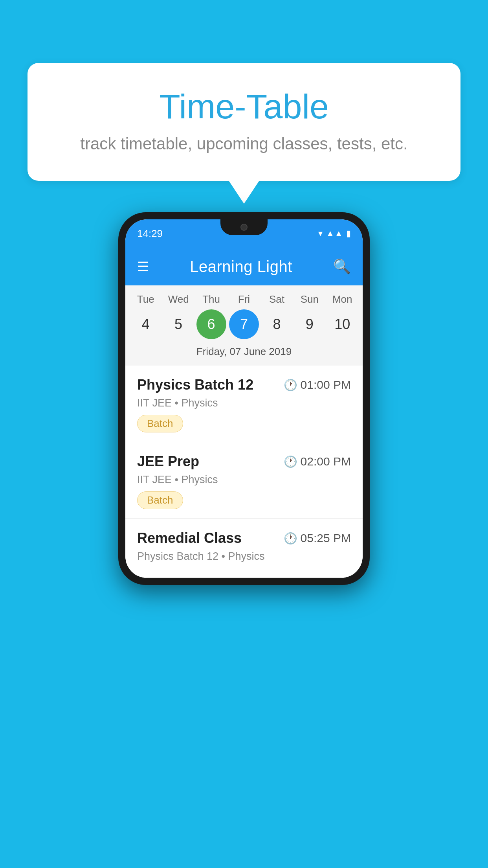 This screenshot has height=868, width=488. Describe the element at coordinates (326, 385) in the screenshot. I see `schedule-item-1-time-text: 01:00 PM` at that location.